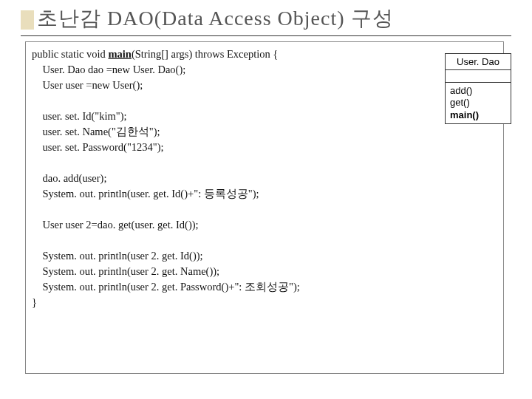  What do you see at coordinates (117, 256) in the screenshot?
I see `code-line-14: System. out. println(user 2. get. Id());` at bounding box center [117, 256].